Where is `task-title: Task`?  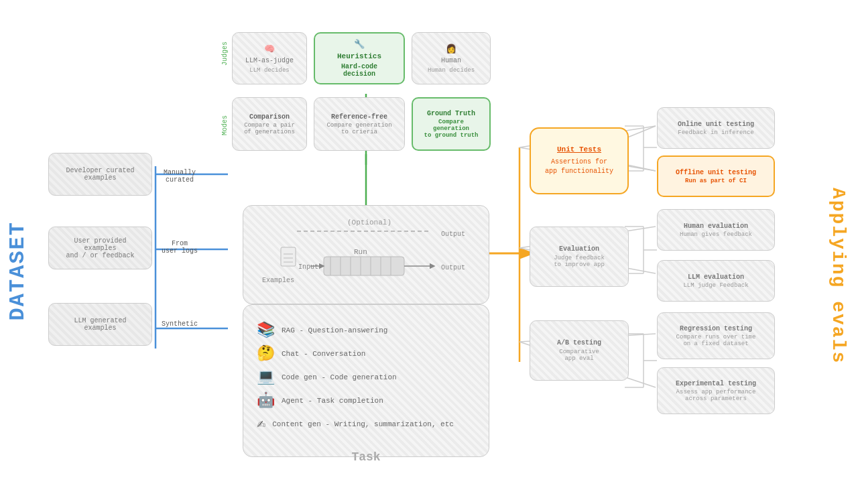 task-title: Task is located at coordinates (366, 457).